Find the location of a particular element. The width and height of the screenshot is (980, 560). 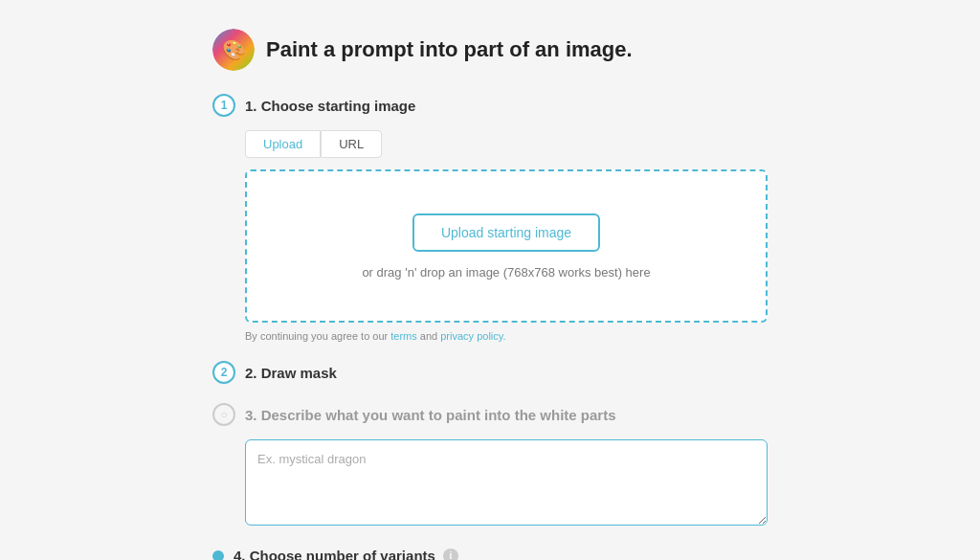

upload-button: Upload starting image is located at coordinates (506, 233).